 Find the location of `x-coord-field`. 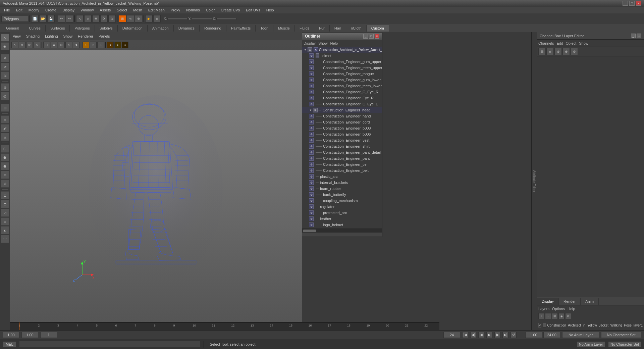

x-coord-field is located at coordinates (177, 19).